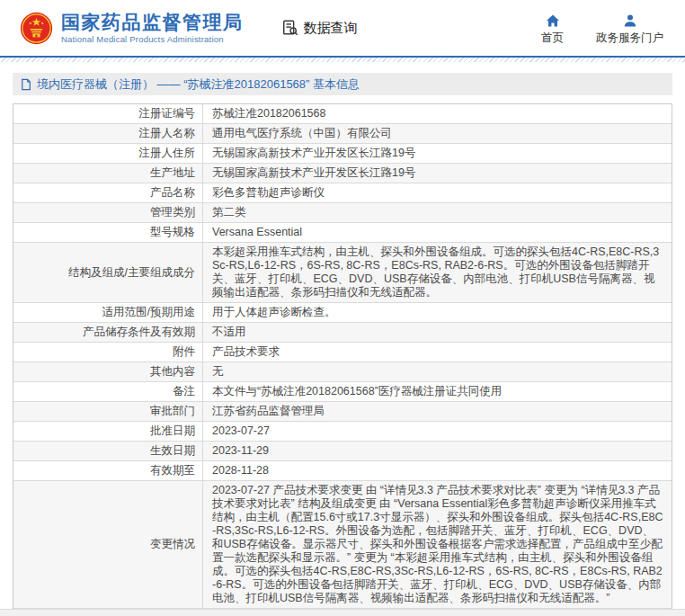 The height and width of the screenshot is (616, 685). Describe the element at coordinates (108, 192) in the screenshot. I see `row-label: 产品名称` at that location.